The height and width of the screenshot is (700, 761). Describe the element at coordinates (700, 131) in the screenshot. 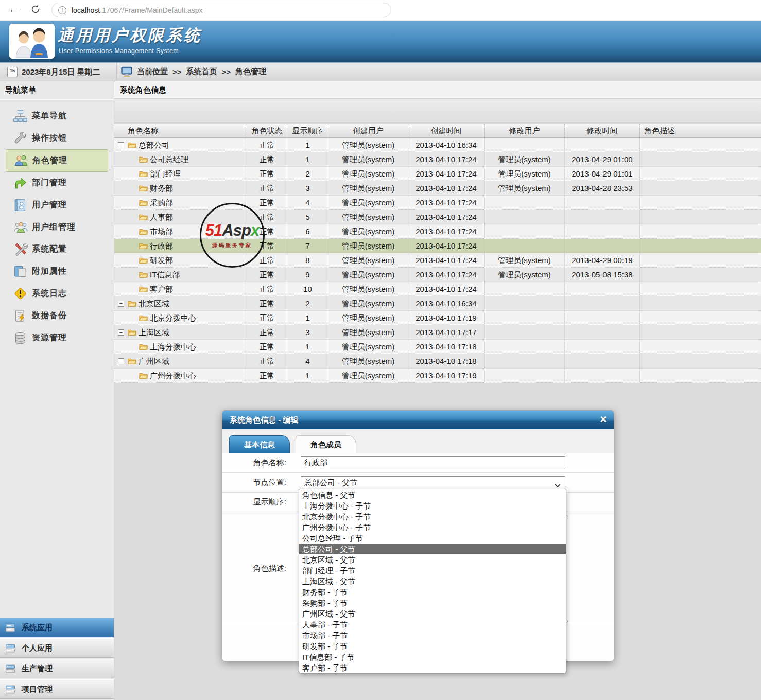

I see `column-header: 角色描述` at that location.